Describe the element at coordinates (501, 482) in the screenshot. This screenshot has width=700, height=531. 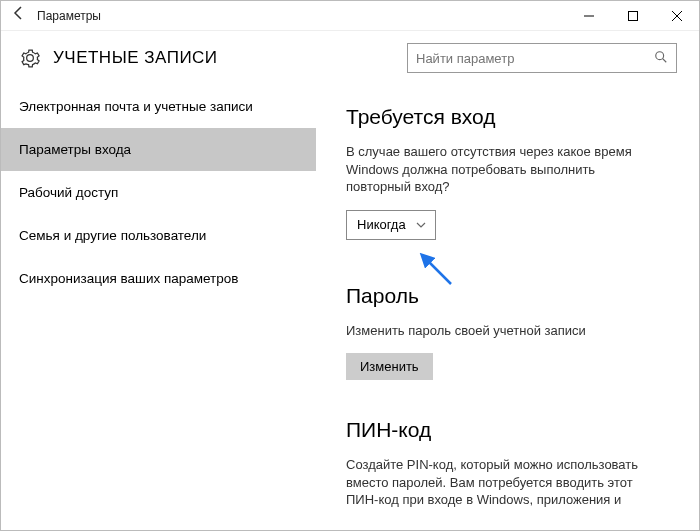
I see `section-text-pin: Создайте PIN-код, который можно использо…` at that location.